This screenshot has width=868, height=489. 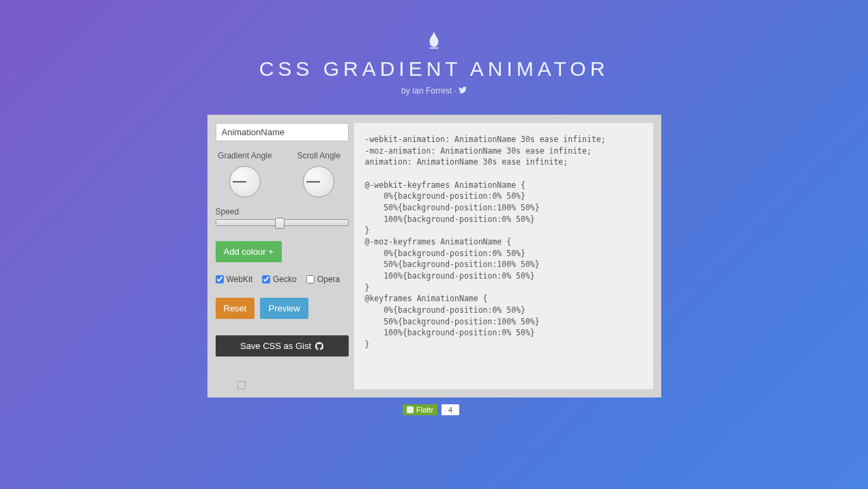 I want to click on flattr-label: Flattr, so click(x=424, y=410).